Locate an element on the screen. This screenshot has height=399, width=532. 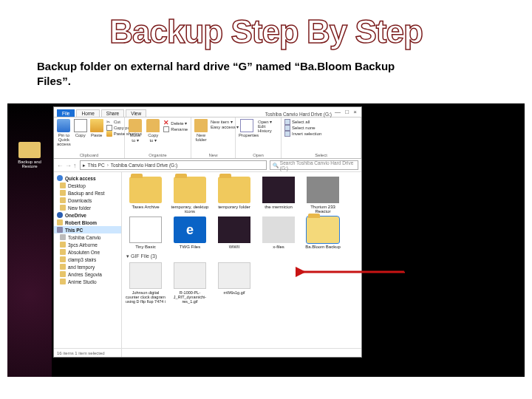
file-item: Ba.Bloom Backup is located at coordinates (323, 233).